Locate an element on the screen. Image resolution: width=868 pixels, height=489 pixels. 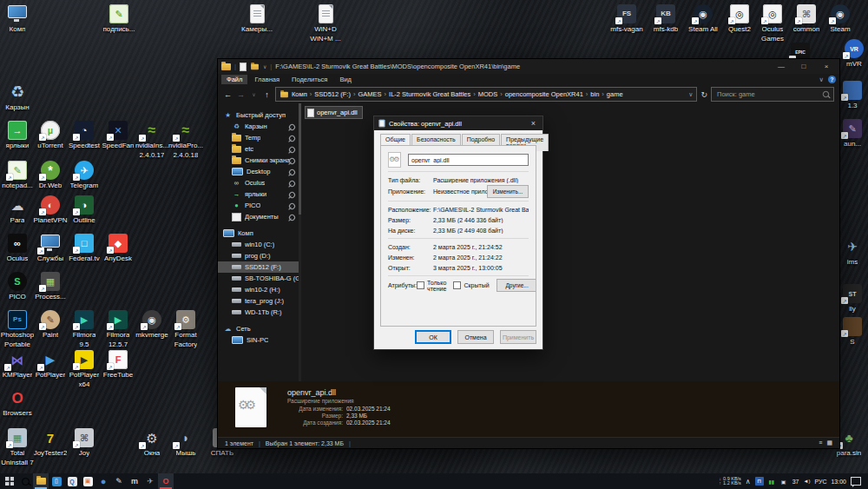
ribbon-tab-2: Главная is located at coordinates (267, 80).